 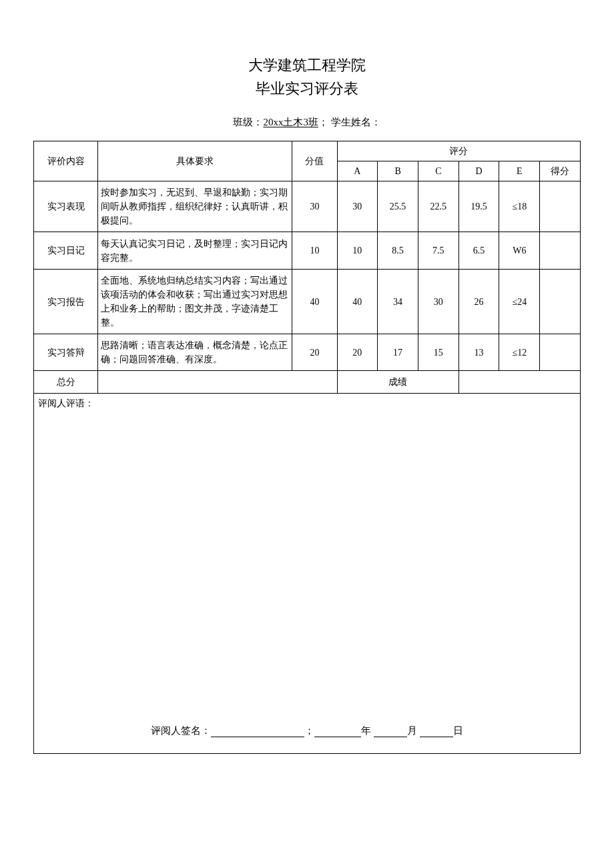 What do you see at coordinates (307, 352) in the screenshot?
I see `table-row: 实习答辩 思路清晰；语言表达准确，概念清楚，论点正确；问题回答准确、有深度。 2…` at bounding box center [307, 352].